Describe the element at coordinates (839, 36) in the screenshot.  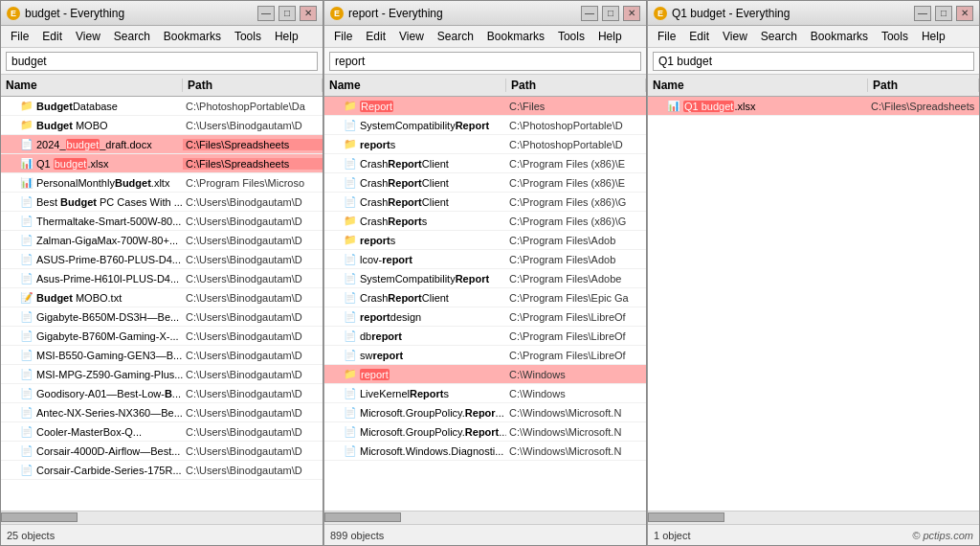
I see `menu-bookmarks-3: Bookmarks` at that location.